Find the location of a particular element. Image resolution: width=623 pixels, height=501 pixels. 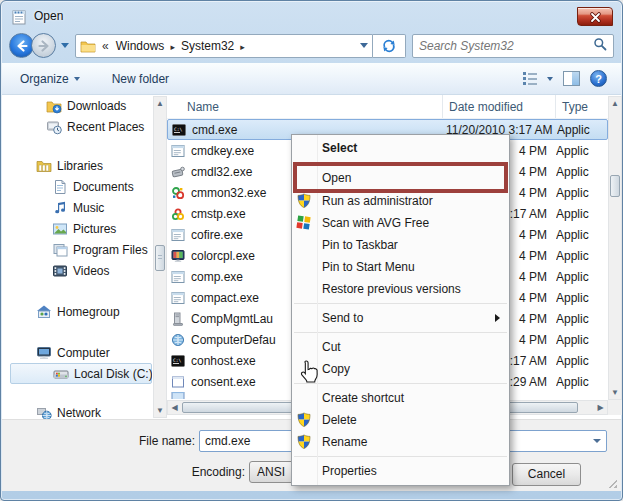

new-folder-button: New folder is located at coordinates (140, 79).